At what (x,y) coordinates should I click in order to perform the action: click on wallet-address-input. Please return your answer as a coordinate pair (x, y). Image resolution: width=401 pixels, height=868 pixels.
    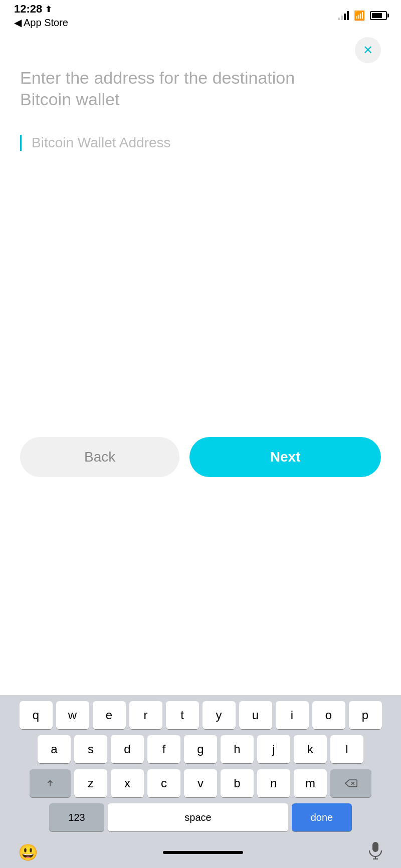
    Looking at the image, I should click on (207, 143).